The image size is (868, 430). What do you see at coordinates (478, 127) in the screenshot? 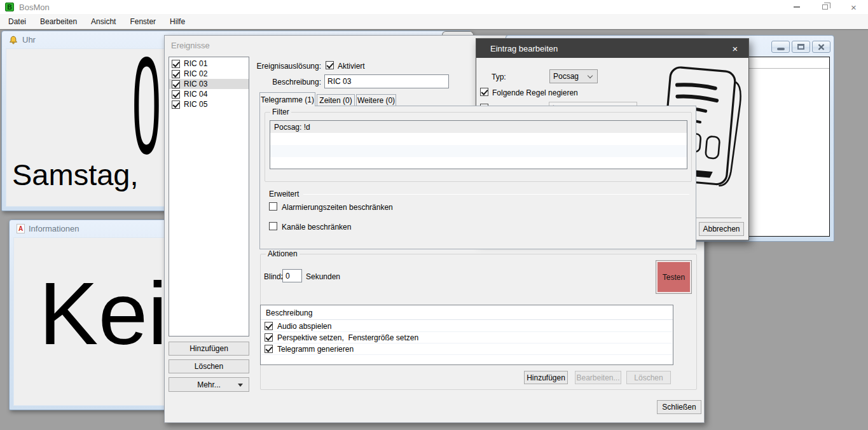
I see `filter-item-selected: Pocsag: !d` at bounding box center [478, 127].